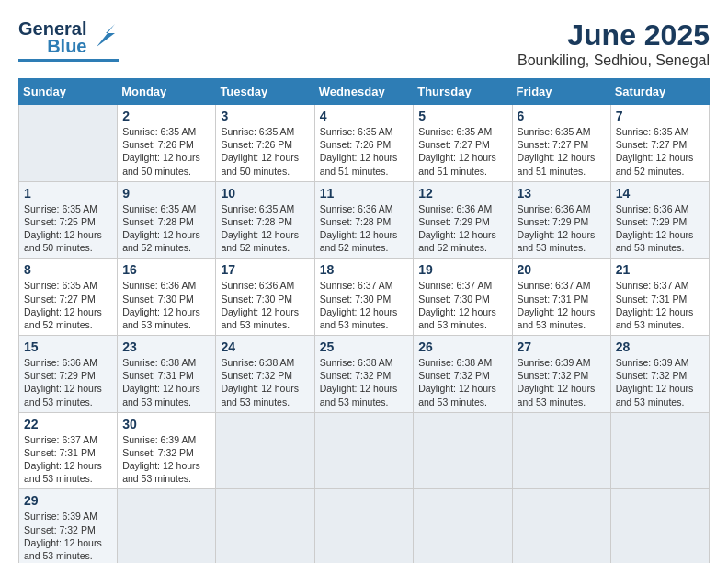  Describe the element at coordinates (68, 451) in the screenshot. I see `calendar-cell: 22Sunrise: 6:37 AMSunset: 7:31 PMDayligh…` at that location.